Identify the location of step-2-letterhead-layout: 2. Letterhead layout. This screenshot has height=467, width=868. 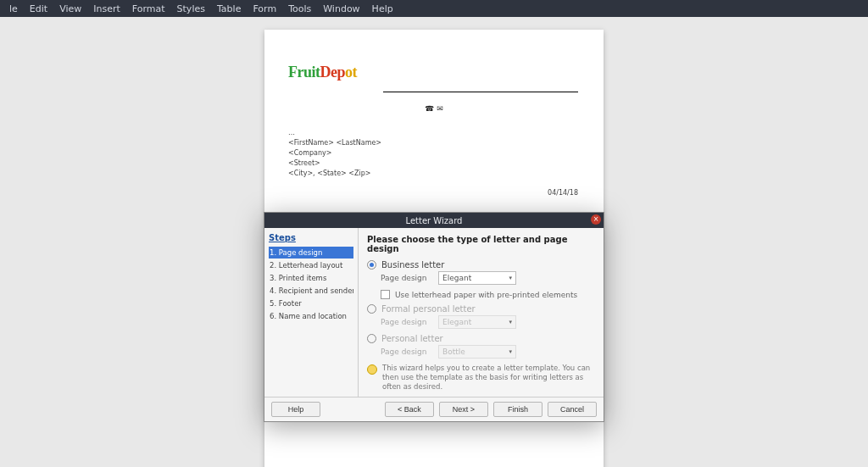
(311, 265).